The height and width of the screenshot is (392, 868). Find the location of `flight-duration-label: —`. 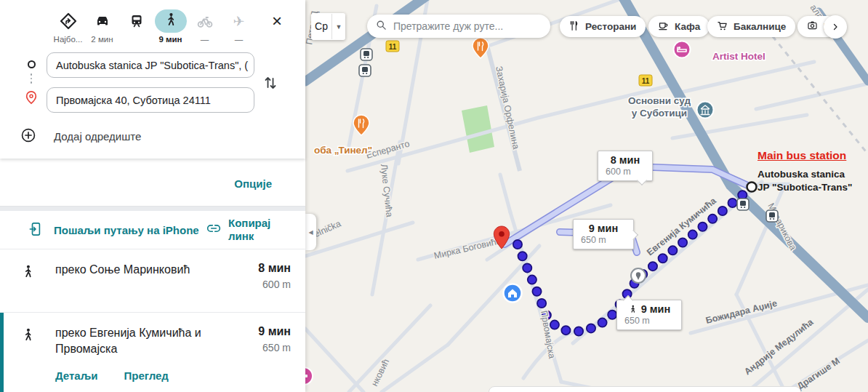

flight-duration-label: — is located at coordinates (239, 39).